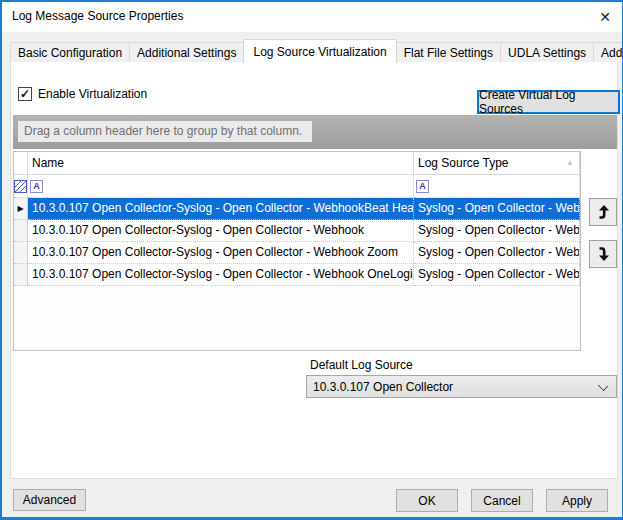  What do you see at coordinates (20, 209) in the screenshot?
I see `current-row-marker-icon: ▶` at bounding box center [20, 209].